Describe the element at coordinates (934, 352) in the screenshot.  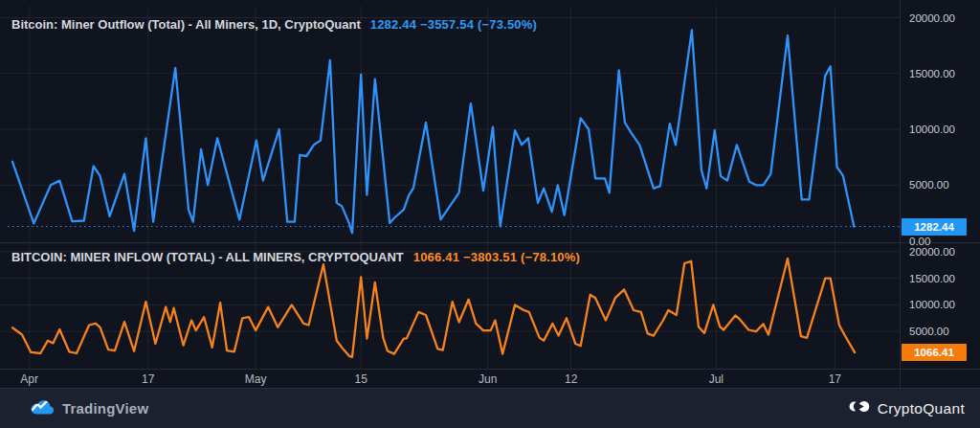
I see `last-price-badge-inflow: 1066.41` at that location.